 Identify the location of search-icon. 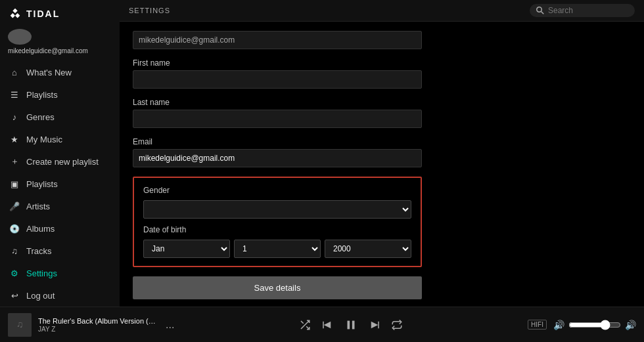
(540, 11).